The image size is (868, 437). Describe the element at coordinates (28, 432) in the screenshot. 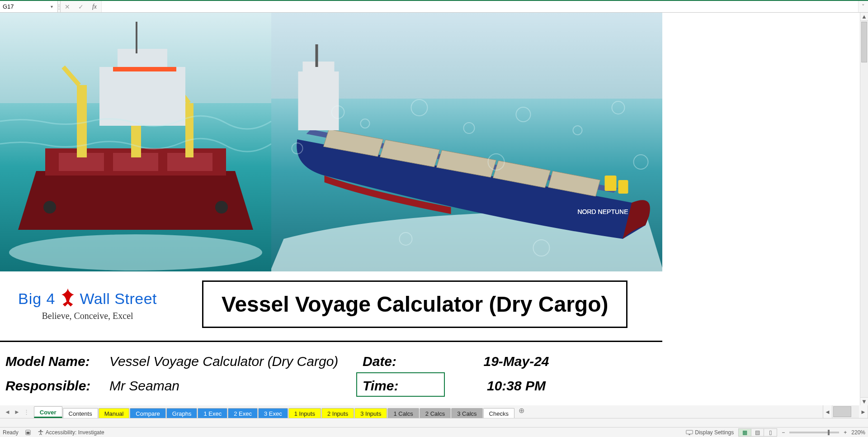

I see `macro-recording-icon` at that location.